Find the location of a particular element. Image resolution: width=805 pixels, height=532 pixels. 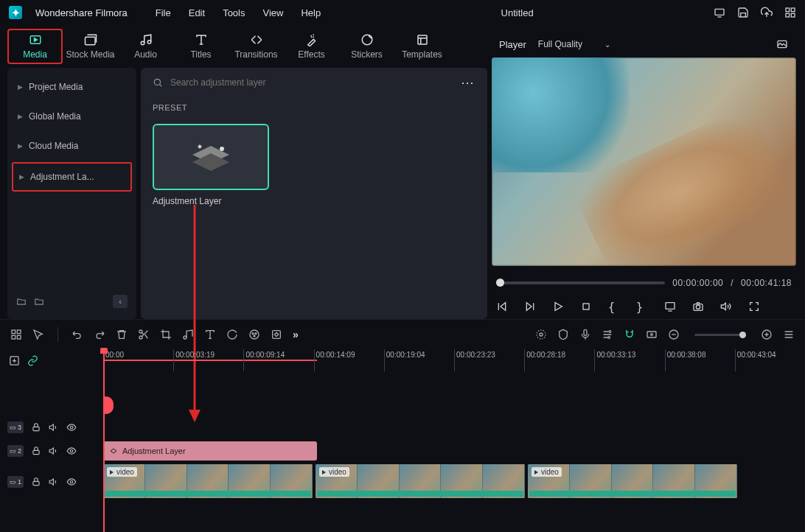

preset-card-adjustment-layer: Adjustment Layer is located at coordinates (211, 165).